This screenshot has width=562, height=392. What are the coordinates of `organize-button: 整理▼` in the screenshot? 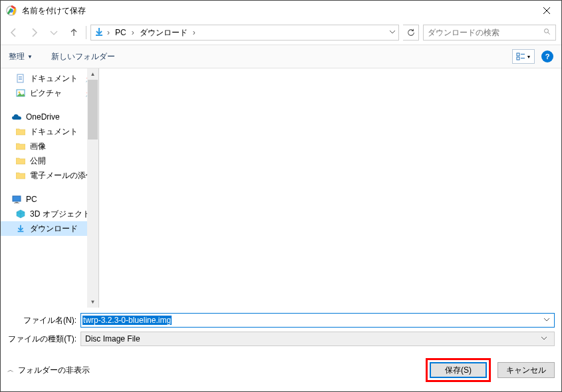 It's located at (21, 57).